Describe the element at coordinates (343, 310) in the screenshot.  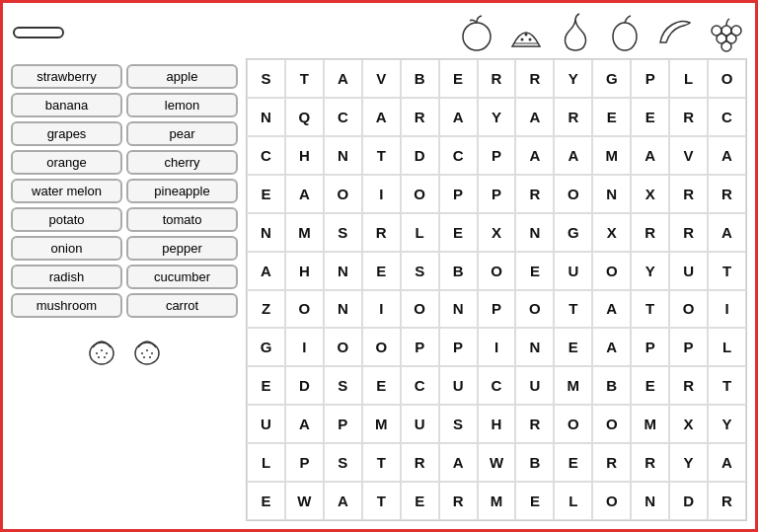
I see `cell-6-8: N` at that location.